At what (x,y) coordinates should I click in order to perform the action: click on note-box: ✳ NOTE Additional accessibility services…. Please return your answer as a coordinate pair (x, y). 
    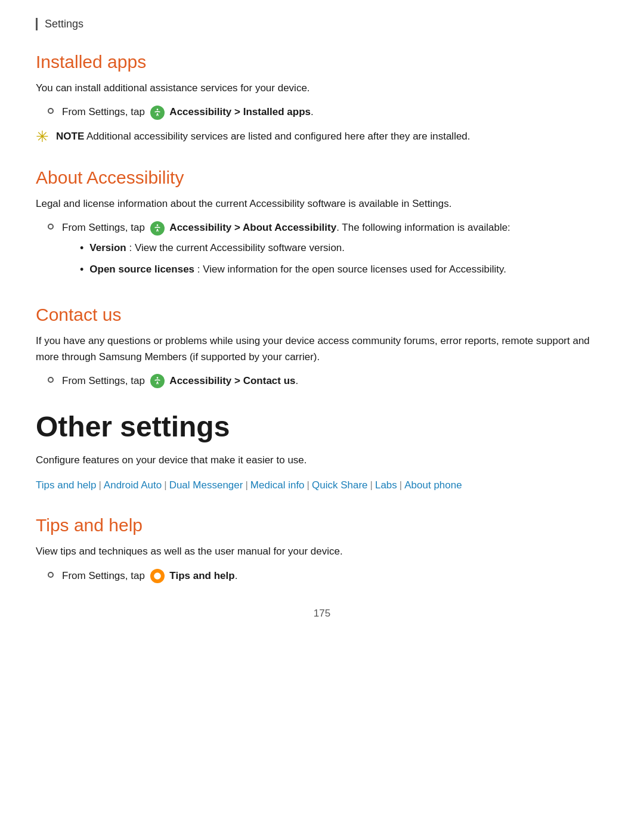
    Looking at the image, I should click on (322, 137).